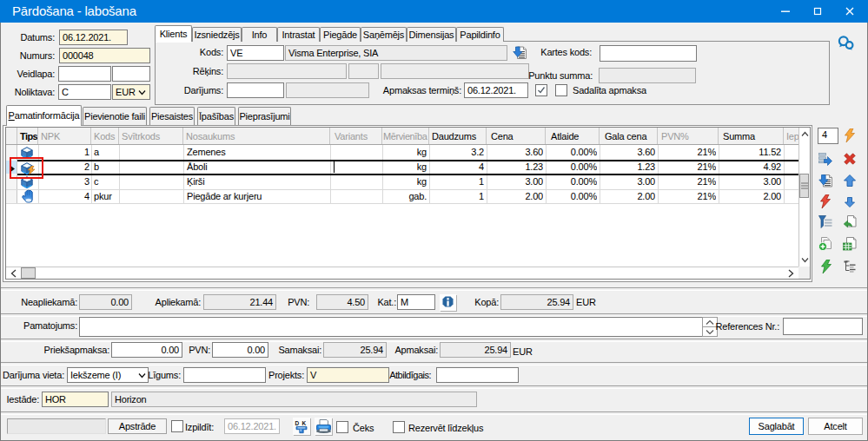  I want to click on svg-text: D, so click(297, 424).